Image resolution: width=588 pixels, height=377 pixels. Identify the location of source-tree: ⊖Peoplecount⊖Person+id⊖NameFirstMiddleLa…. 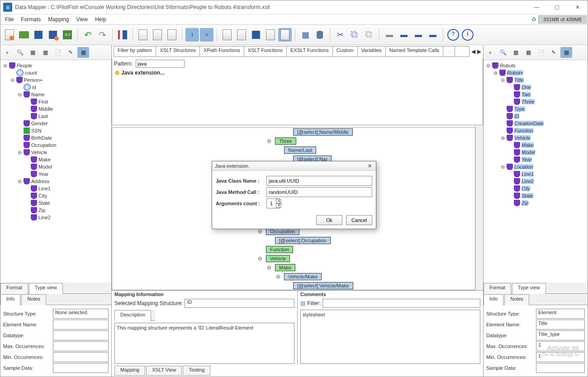
(56, 171).